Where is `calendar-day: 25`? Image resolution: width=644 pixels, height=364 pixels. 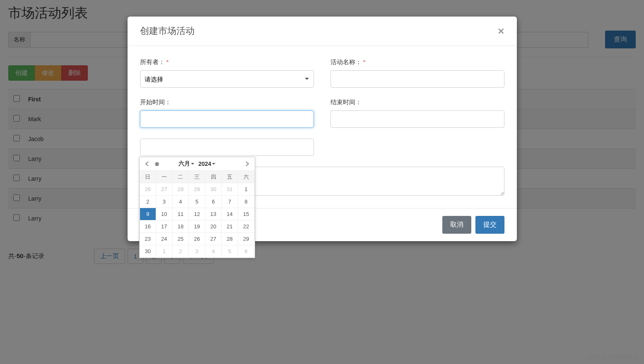
calendar-day: 25 is located at coordinates (181, 239).